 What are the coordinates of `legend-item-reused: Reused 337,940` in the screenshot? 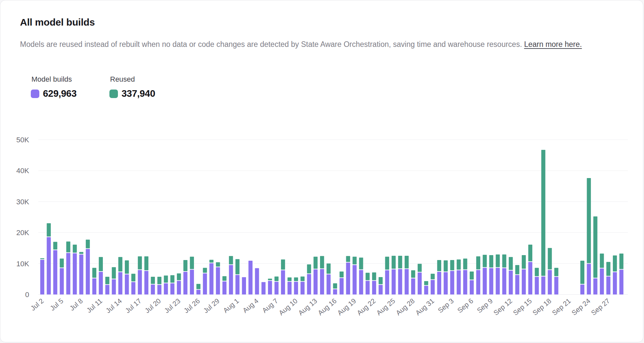 It's located at (132, 87).